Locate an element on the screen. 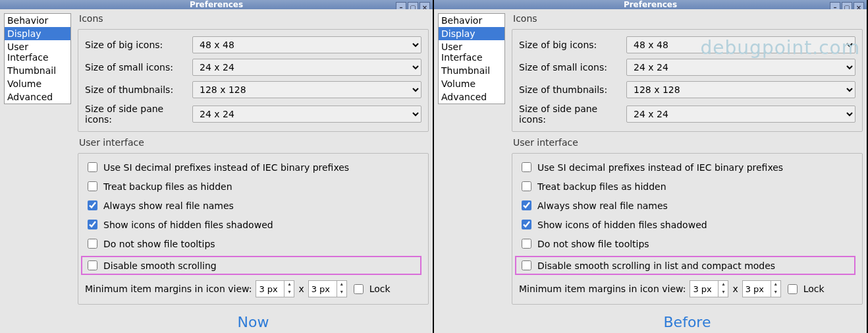 This screenshot has height=333, width=868. smooth-scroll-label: Disable smooth scrolling is located at coordinates (160, 266).